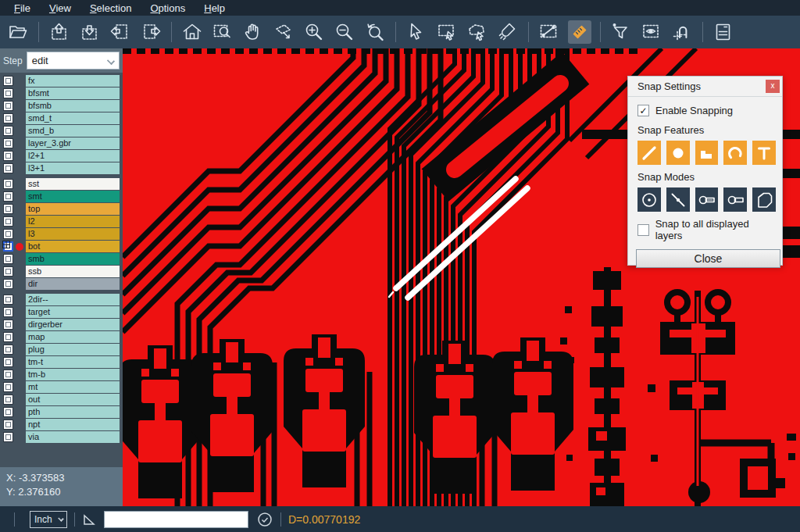 The image size is (800, 532). What do you see at coordinates (73, 61) in the screenshot?
I see `step-dropdown: edit` at bounding box center [73, 61].